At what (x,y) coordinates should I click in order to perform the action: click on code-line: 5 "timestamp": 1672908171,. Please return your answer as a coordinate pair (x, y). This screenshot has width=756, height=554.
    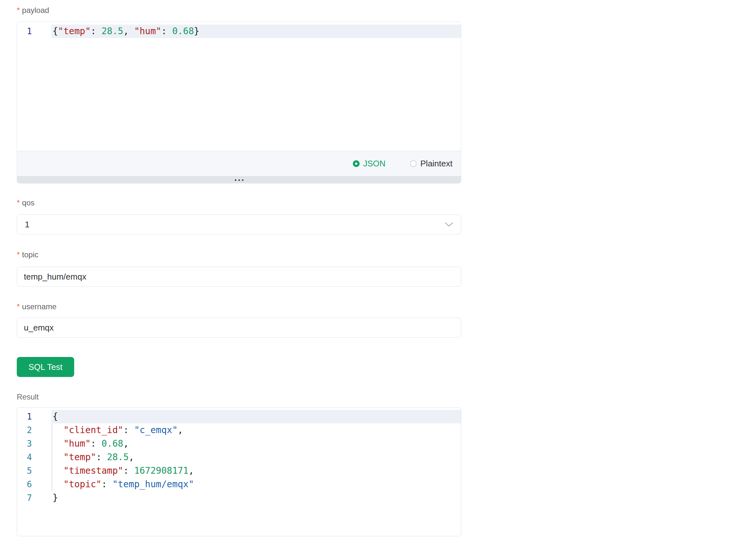
    Looking at the image, I should click on (239, 471).